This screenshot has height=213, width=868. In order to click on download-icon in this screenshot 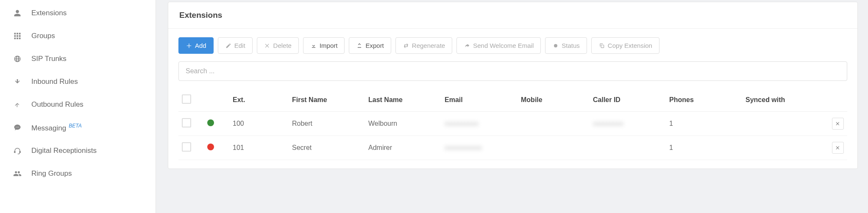, I will do `click(314, 46)`.